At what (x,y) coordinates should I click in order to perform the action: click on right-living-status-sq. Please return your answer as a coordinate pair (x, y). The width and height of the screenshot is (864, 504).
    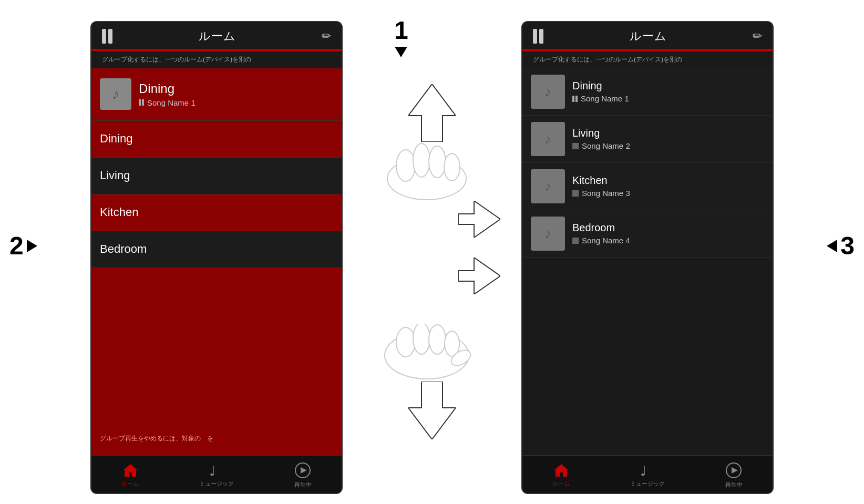
    Looking at the image, I should click on (575, 146).